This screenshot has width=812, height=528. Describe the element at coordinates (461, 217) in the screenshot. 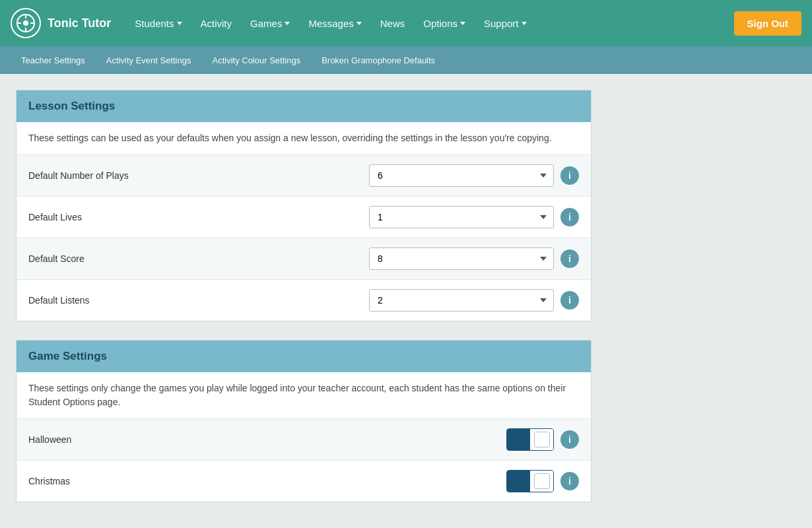

I see `default-lives-select: 1 2345` at that location.